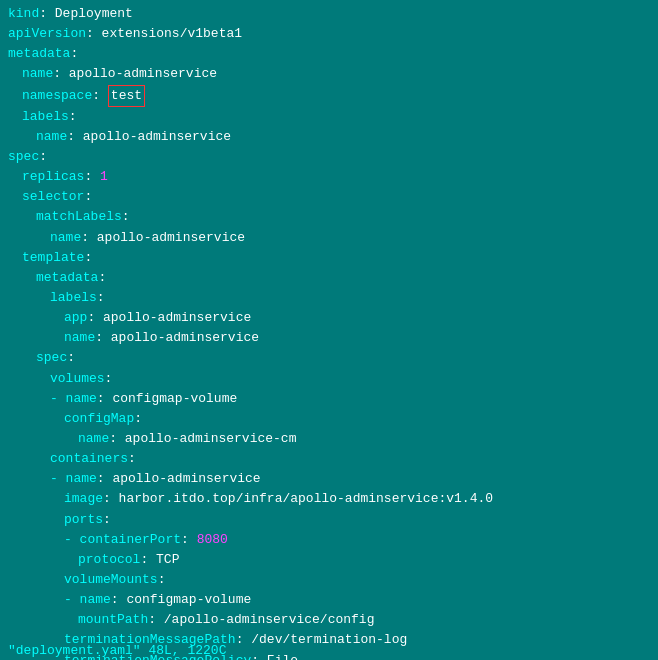 The width and height of the screenshot is (658, 660). Describe the element at coordinates (53, 197) in the screenshot. I see `code-token: selector` at that location.